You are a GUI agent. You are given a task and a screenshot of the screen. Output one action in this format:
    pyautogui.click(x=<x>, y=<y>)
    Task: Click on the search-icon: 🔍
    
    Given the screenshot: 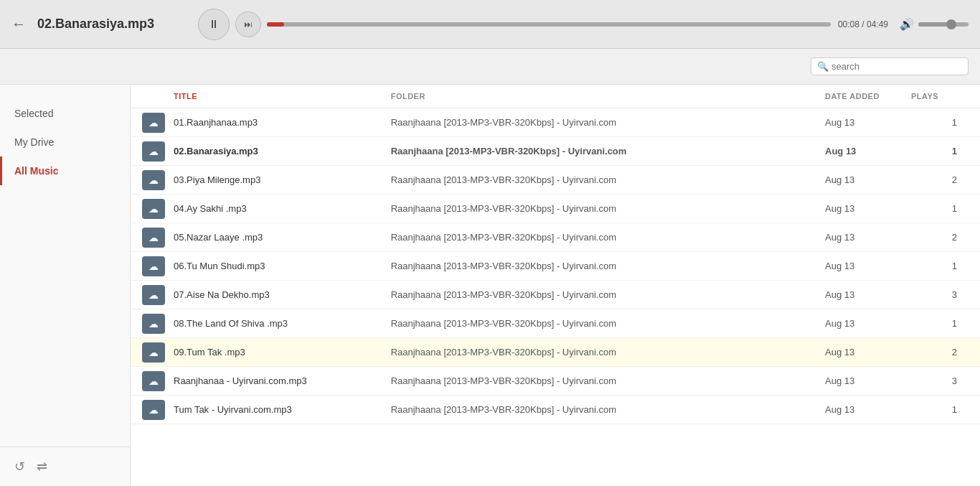 What is the action you would take?
    pyautogui.click(x=823, y=66)
    